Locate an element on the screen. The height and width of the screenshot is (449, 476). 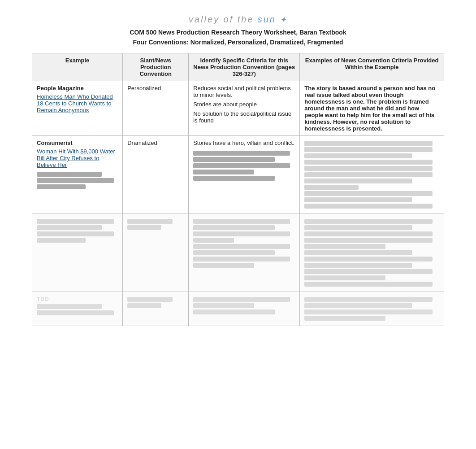
row1-example: People Magazine Homeless Man Who Donated… is located at coordinates (78, 109).